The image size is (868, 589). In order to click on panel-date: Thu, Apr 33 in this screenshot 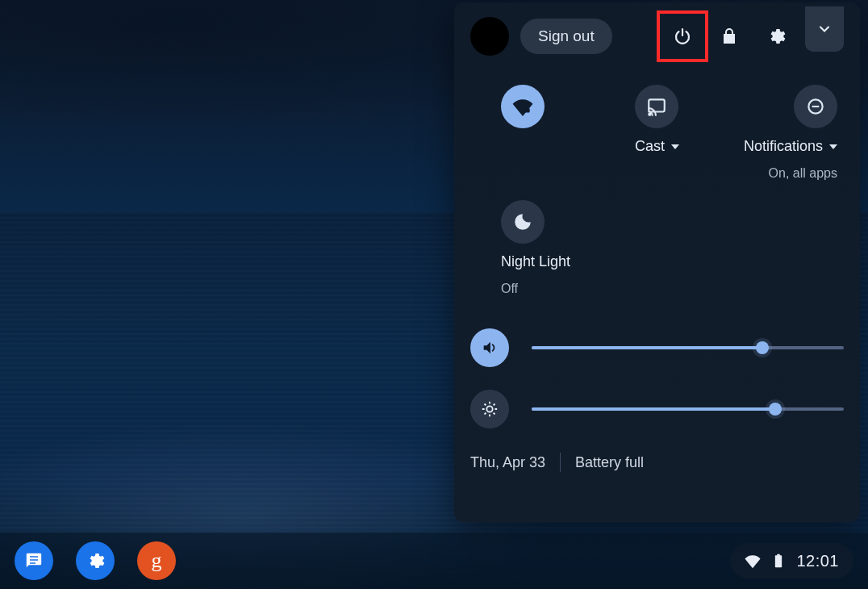, I will do `click(508, 463)`.